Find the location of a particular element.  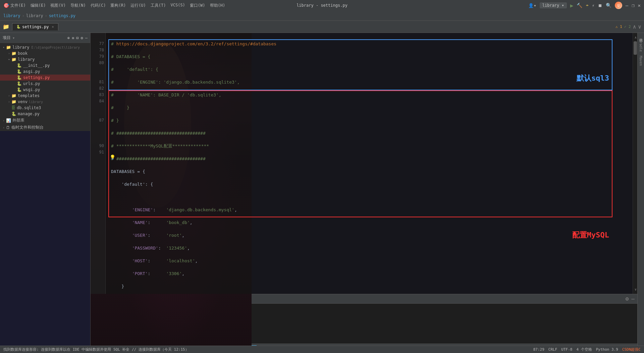

code-line-password: 'PASSWORD': '123456', is located at coordinates (369, 248).